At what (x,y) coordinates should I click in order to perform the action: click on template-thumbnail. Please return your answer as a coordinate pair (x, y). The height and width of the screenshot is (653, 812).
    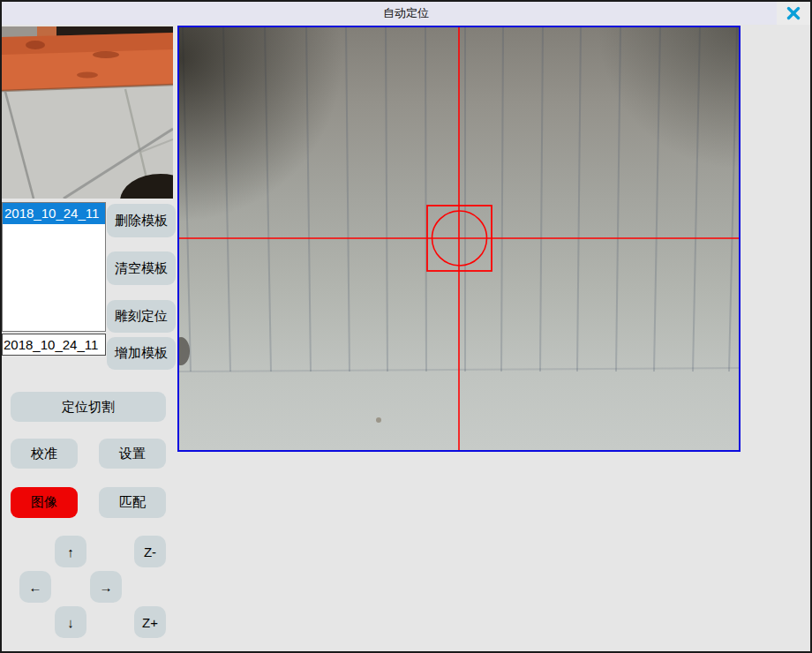
    Looking at the image, I should click on (87, 113).